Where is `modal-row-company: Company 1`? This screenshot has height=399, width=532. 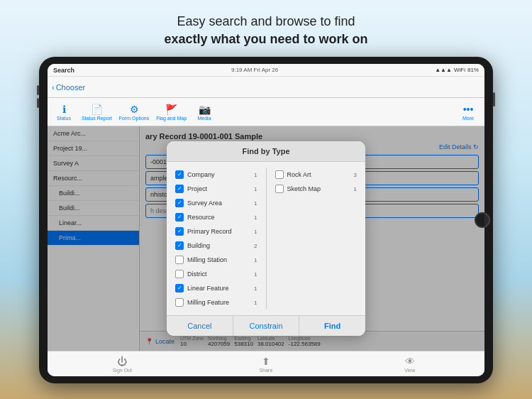 modal-row-company: Company 1 is located at coordinates (216, 175).